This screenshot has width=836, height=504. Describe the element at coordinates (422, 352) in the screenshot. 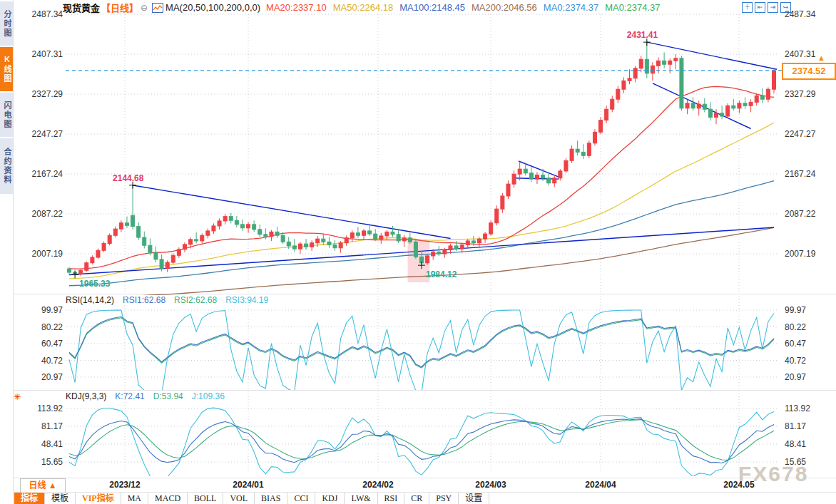

I see `rsi-lines` at that location.